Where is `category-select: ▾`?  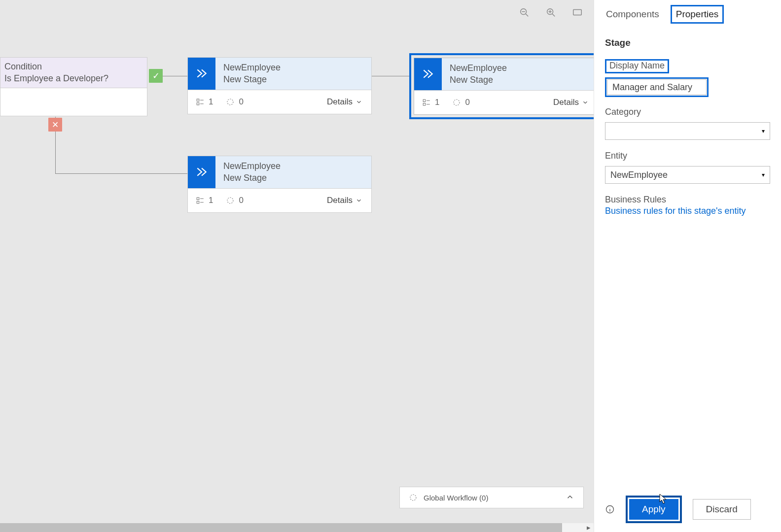
category-select: ▾ is located at coordinates (687, 131).